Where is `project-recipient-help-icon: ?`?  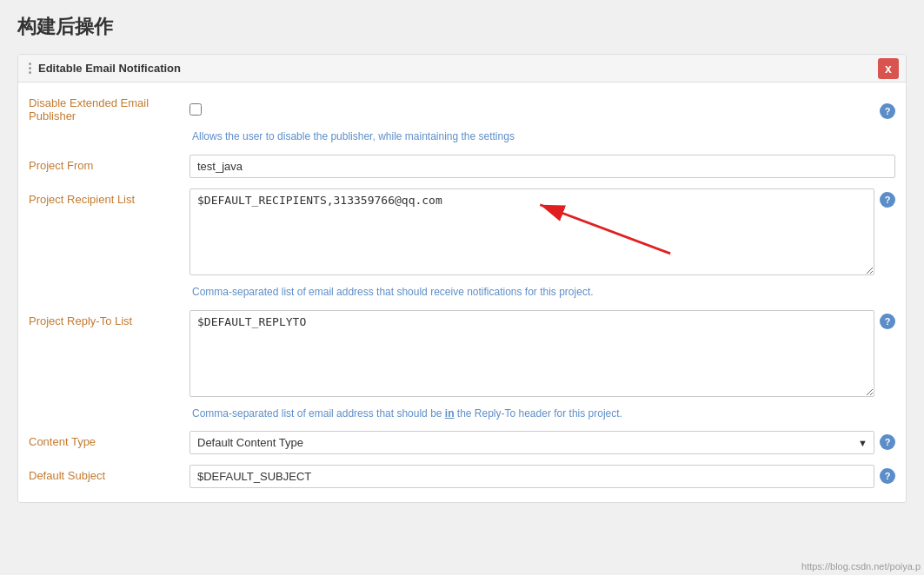 project-recipient-help-icon: ? is located at coordinates (887, 200).